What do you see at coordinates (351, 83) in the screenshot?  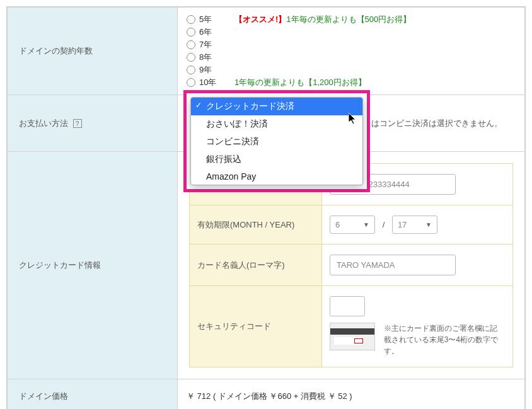 I see `year-option-10: 10年 1年毎の更新よりも【1,200円お得】` at bounding box center [351, 83].